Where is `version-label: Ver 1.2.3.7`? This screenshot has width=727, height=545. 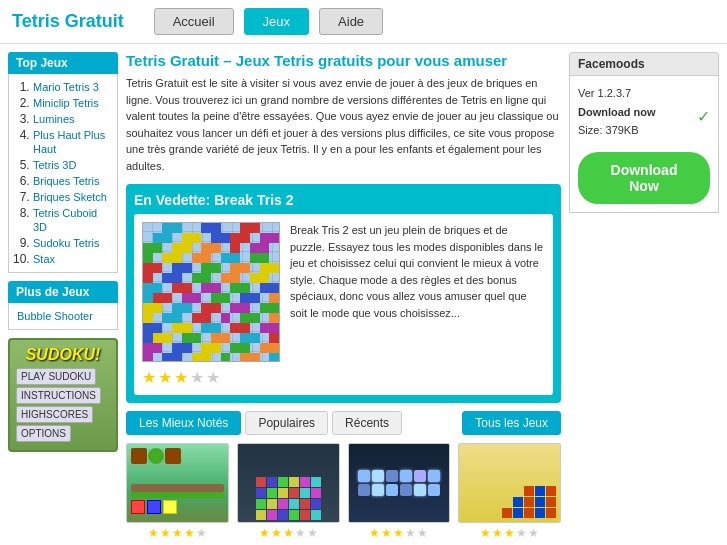
version-label: Ver 1.2.3.7 is located at coordinates (644, 94).